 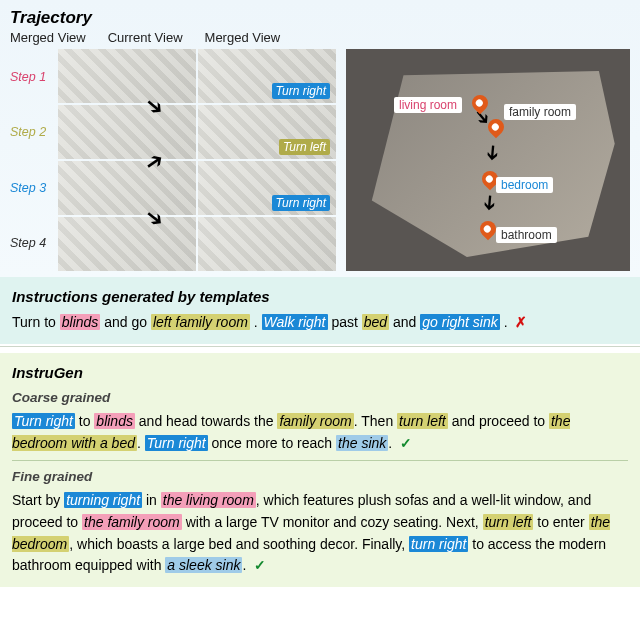 What do you see at coordinates (508, 522) in the screenshot?
I see `hl-turn-left-fine: turn left` at bounding box center [508, 522].